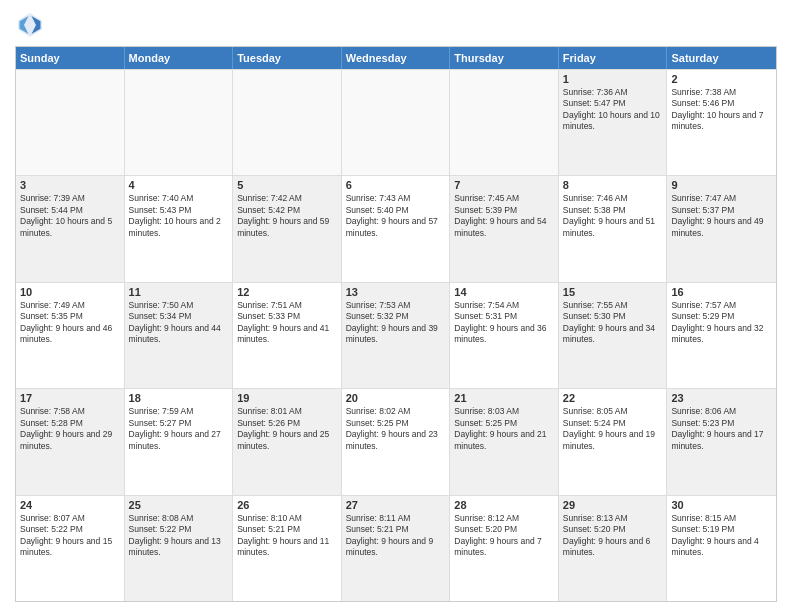 This screenshot has height=612, width=792. I want to click on day-number: 7, so click(504, 185).